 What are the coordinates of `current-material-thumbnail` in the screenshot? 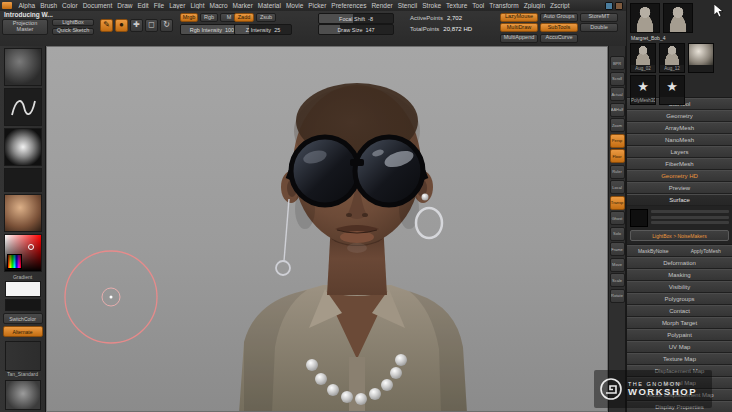 It's located at (23, 356).